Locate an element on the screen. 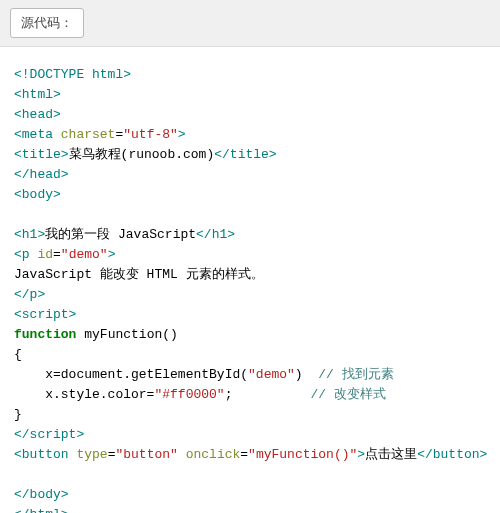 Image resolution: width=500 pixels, height=513 pixels. p-attr: id is located at coordinates (45, 254).